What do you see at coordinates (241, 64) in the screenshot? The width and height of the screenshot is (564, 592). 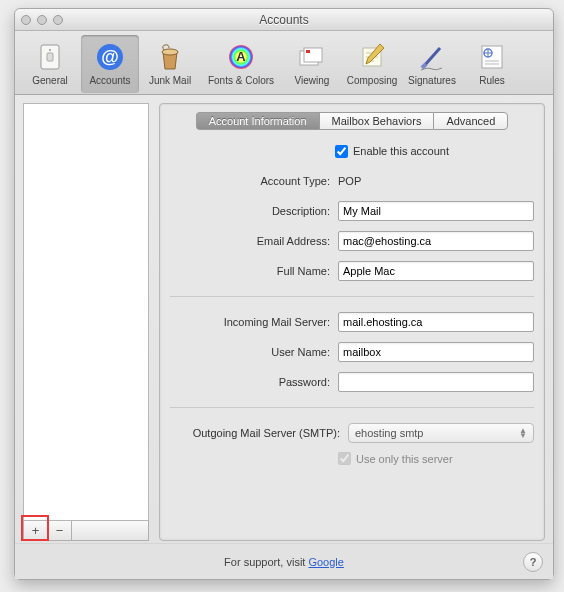 I see `toolbar-item-fonts-colors: A Fonts & Colors` at bounding box center [241, 64].